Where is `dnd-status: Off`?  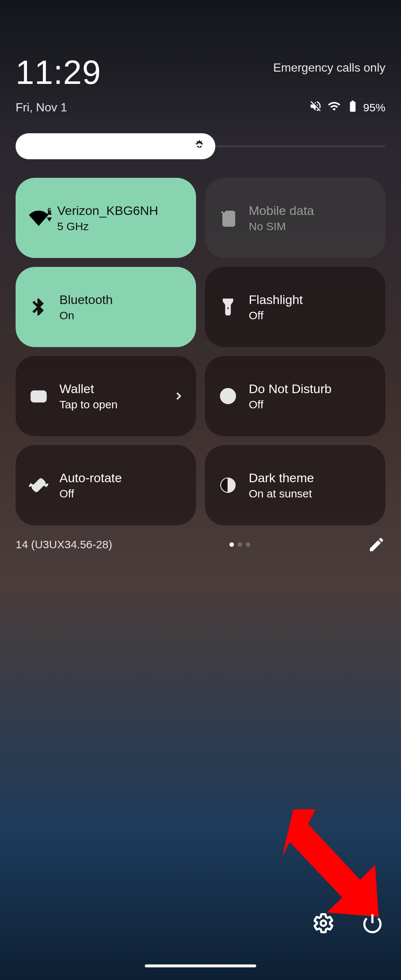 dnd-status: Off is located at coordinates (312, 405).